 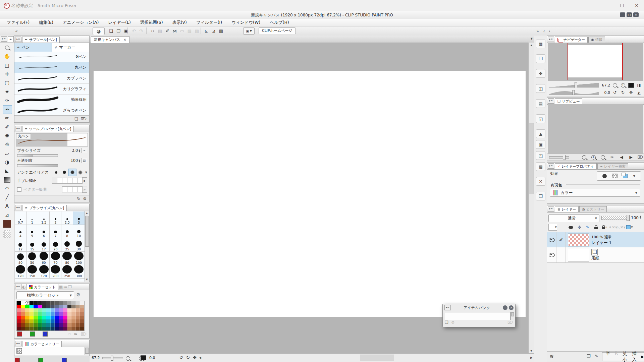 I want to click on csp-logo-icon: ◕, so click(x=99, y=31).